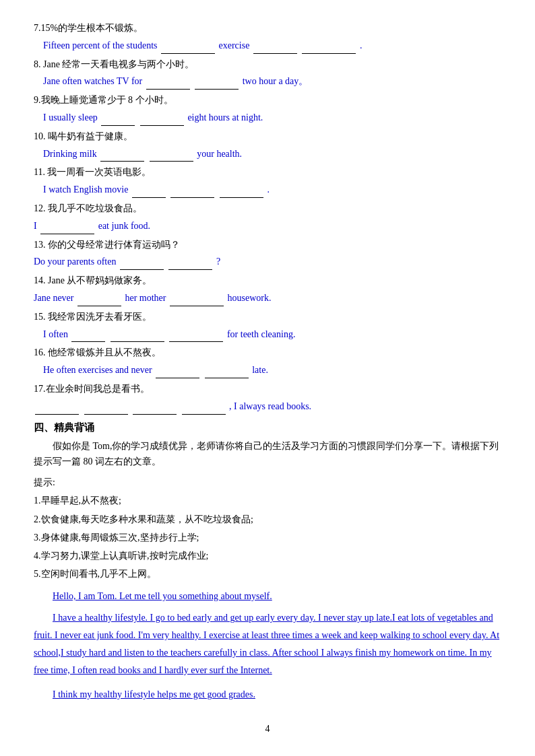  I want to click on q17-suffix: , I always read books., so click(270, 407).